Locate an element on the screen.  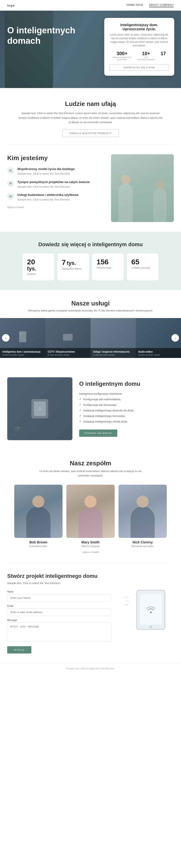
who-photo-credit: Zdjęcie z Freepik is located at coordinates (56, 208).